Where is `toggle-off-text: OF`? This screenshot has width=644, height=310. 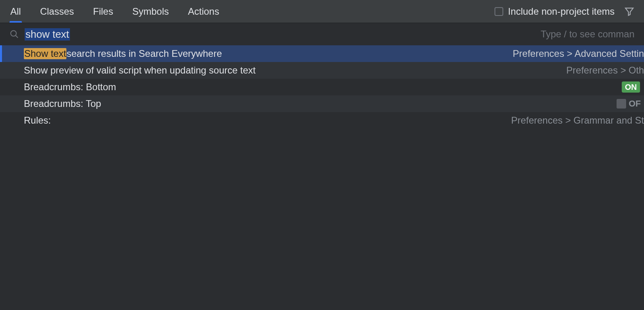
toggle-off-text: OF is located at coordinates (634, 104).